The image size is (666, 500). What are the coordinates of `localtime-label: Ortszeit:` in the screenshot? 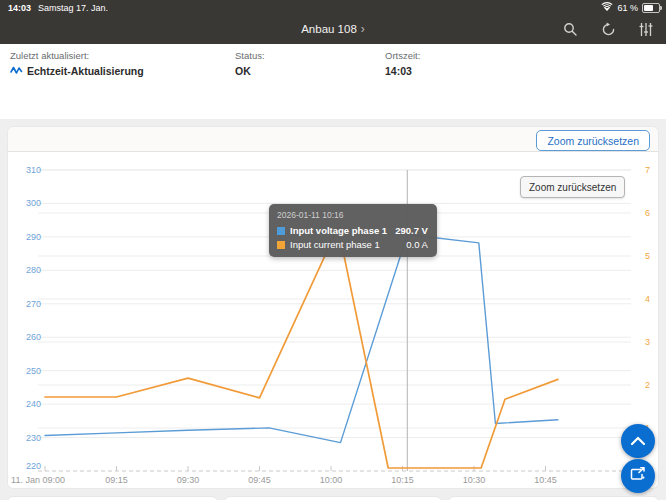 It's located at (402, 56).